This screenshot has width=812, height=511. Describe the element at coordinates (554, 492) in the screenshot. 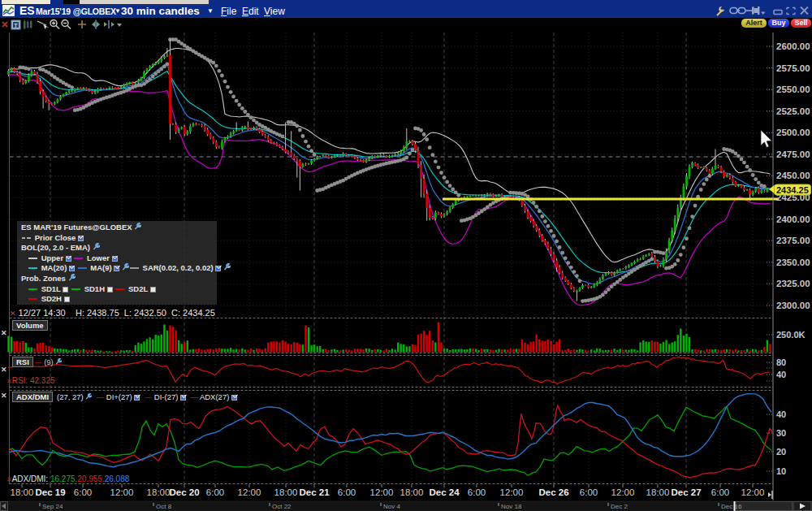

I see `svg-text: Dec 26` at that location.